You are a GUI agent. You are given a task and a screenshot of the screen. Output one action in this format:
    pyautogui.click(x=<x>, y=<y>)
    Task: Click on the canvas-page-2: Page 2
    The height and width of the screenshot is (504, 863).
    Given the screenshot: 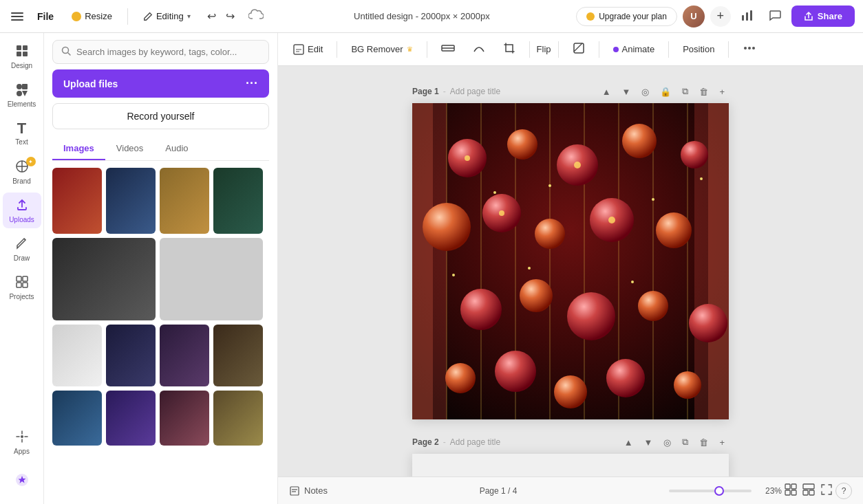 What is the action you would take?
    pyautogui.click(x=571, y=465)
    